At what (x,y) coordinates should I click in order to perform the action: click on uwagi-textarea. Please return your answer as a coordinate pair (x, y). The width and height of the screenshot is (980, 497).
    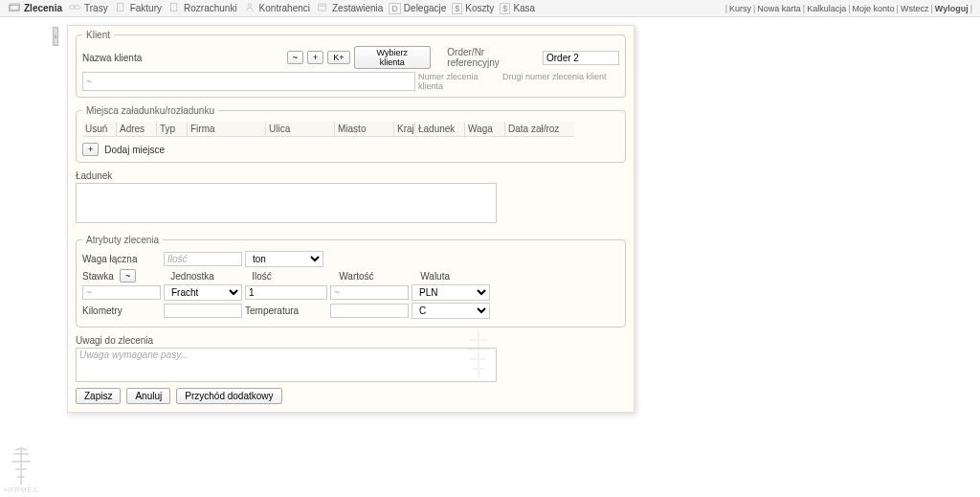
    Looking at the image, I should click on (286, 365).